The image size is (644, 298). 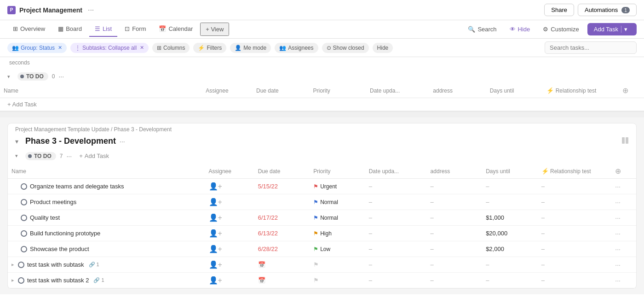 I want to click on task-name-text: Organize teams and delegate tasks, so click(x=77, y=186).